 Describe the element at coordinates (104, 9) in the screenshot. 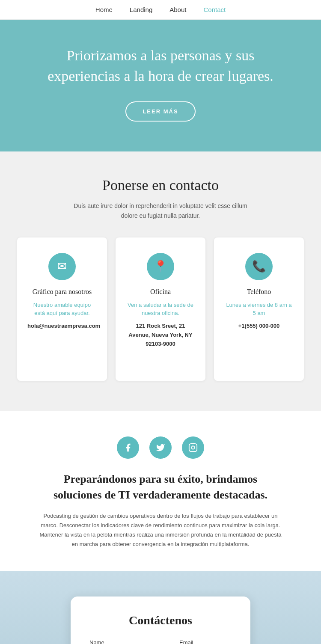

I see `nav-home: Home` at that location.